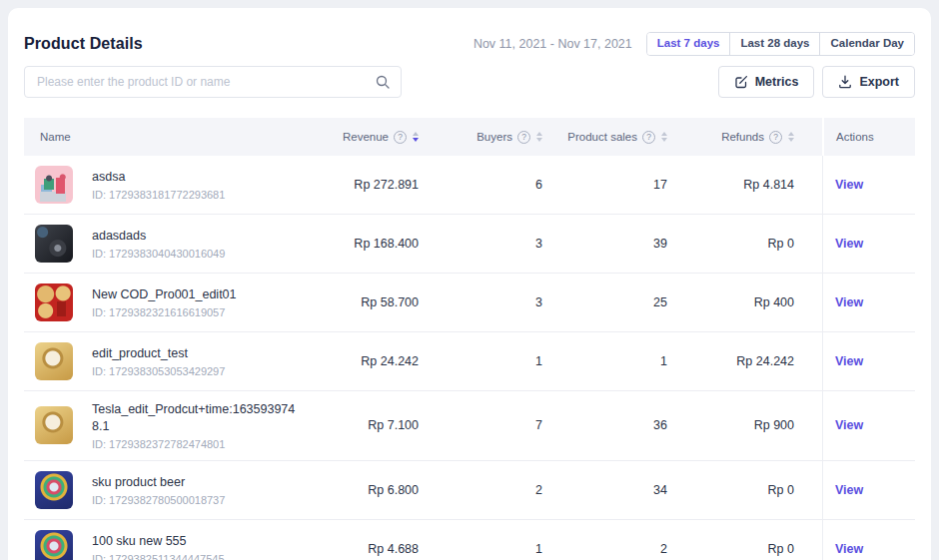 The width and height of the screenshot is (939, 560). I want to click on product-info: asdsa ID: 1729383181772293681, so click(158, 185).